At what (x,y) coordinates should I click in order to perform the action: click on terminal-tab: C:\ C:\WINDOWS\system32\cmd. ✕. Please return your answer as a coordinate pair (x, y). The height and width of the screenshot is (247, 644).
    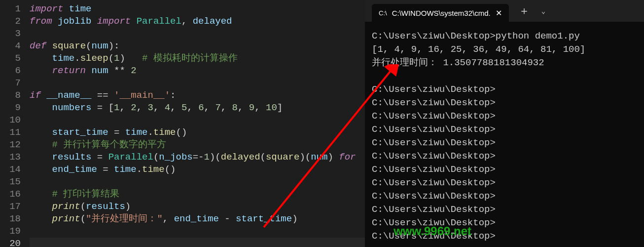
    Looking at the image, I should click on (440, 13).